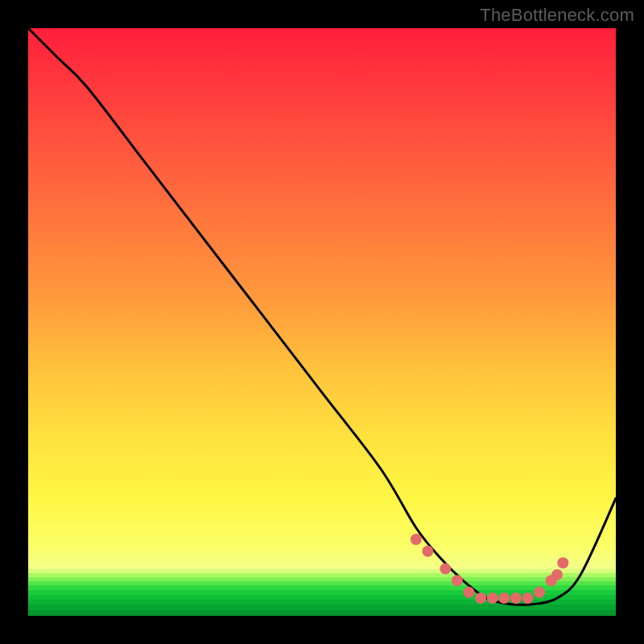 The width and height of the screenshot is (644, 644). Describe the element at coordinates (489, 568) in the screenshot. I see `highlight-beads-group` at that location.